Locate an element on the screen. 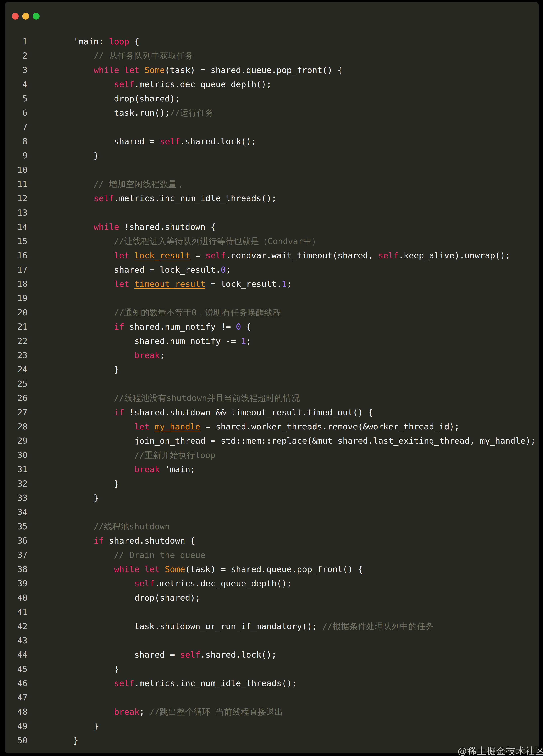 The height and width of the screenshot is (756, 543). code-text: // Drain the queue is located at coordinates (119, 555).